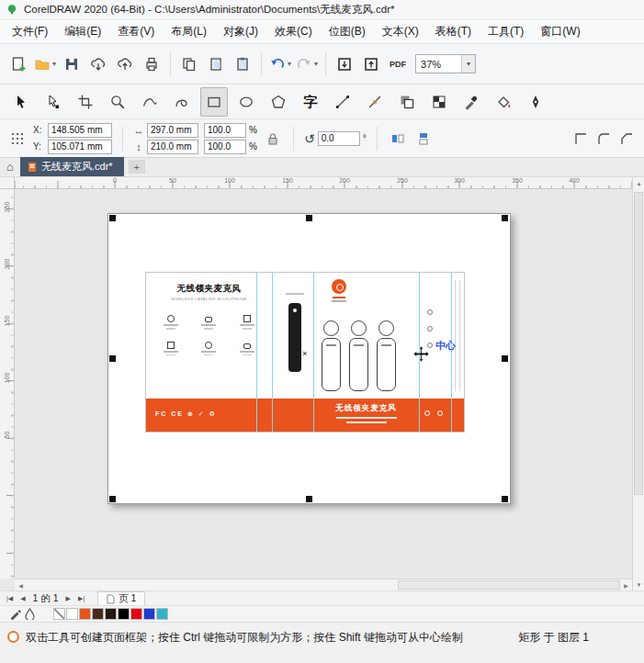  I want to click on mirror-vertical-button, so click(424, 139).